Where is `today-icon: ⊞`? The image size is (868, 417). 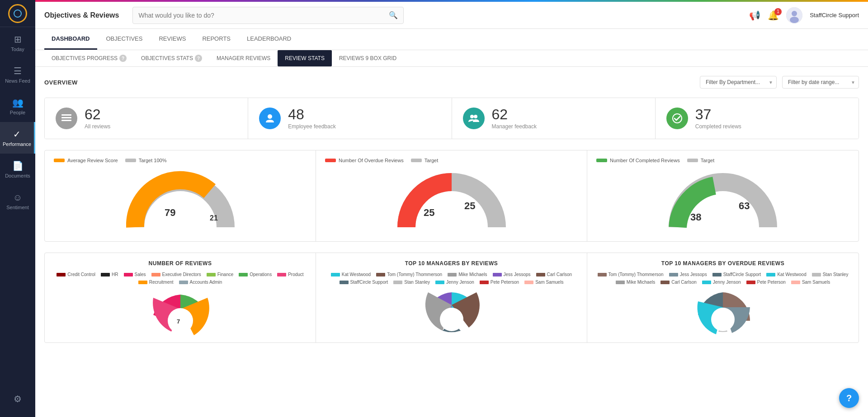
today-icon: ⊞ is located at coordinates (18, 39).